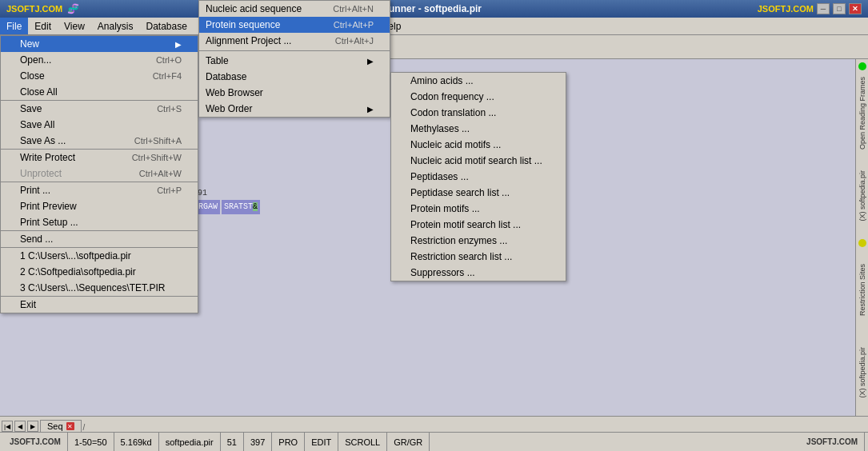  Describe the element at coordinates (445, 209) in the screenshot. I see `table-protein-motifs-label: Protein motifs ...` at that location.